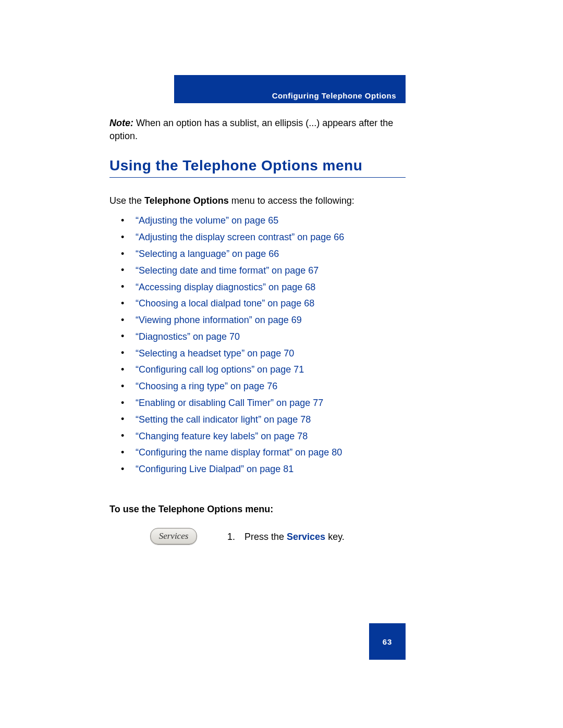 This screenshot has width=563, height=728. What do you see at coordinates (264, 370) in the screenshot?
I see `toc-link: “Configuring call log options” on page 7…` at bounding box center [264, 370].